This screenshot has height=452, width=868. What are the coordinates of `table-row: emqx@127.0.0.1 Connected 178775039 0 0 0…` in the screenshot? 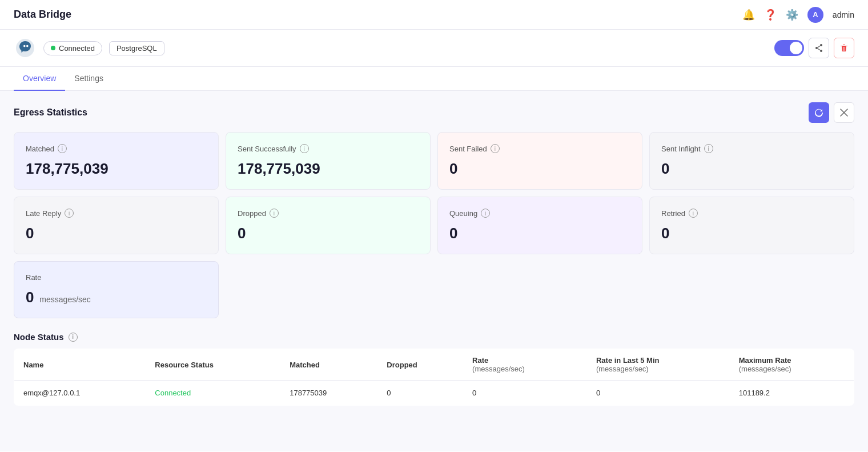 It's located at (434, 393).